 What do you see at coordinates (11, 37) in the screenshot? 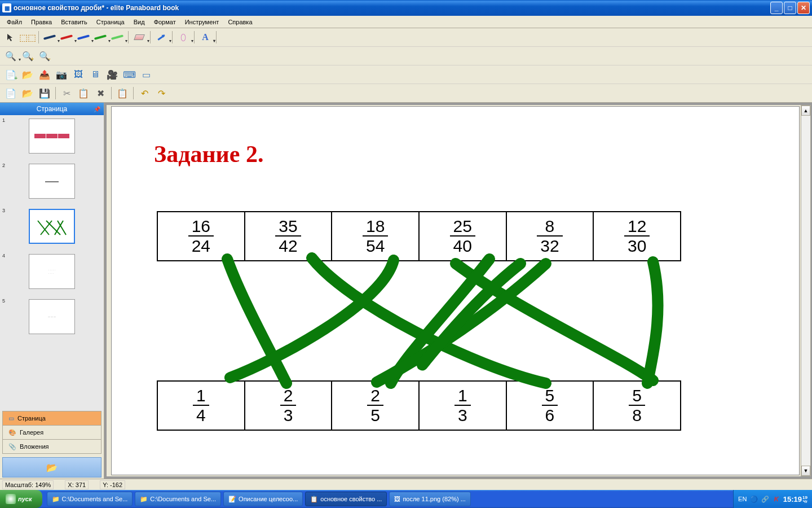
I see `pointer-tool` at bounding box center [11, 37].